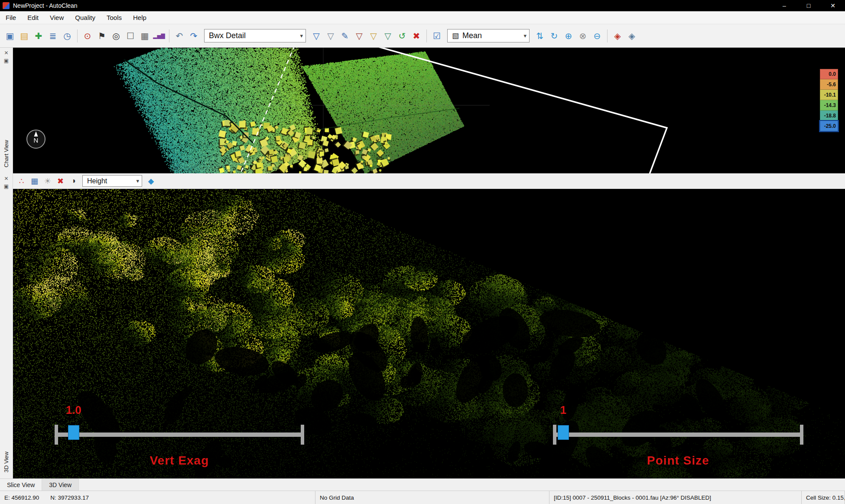 The height and width of the screenshot is (504, 845). I want to click on select-rect-icon: ☐, so click(130, 36).